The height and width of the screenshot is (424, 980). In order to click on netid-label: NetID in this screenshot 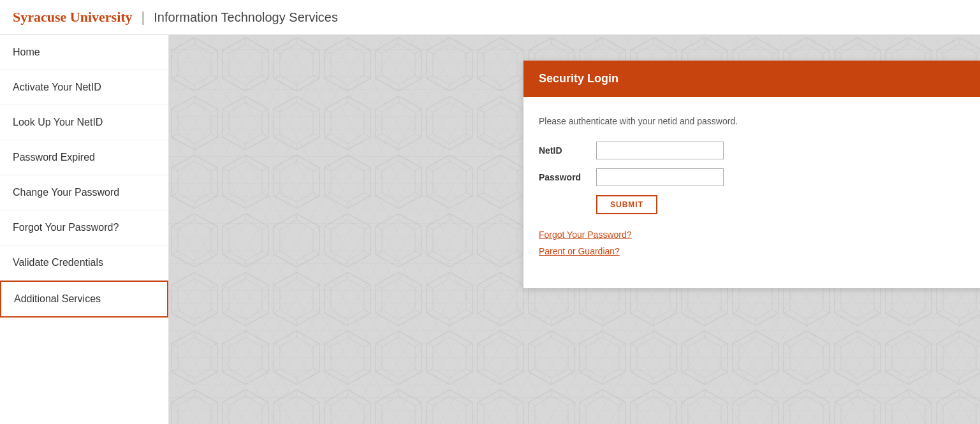, I will do `click(567, 150)`.